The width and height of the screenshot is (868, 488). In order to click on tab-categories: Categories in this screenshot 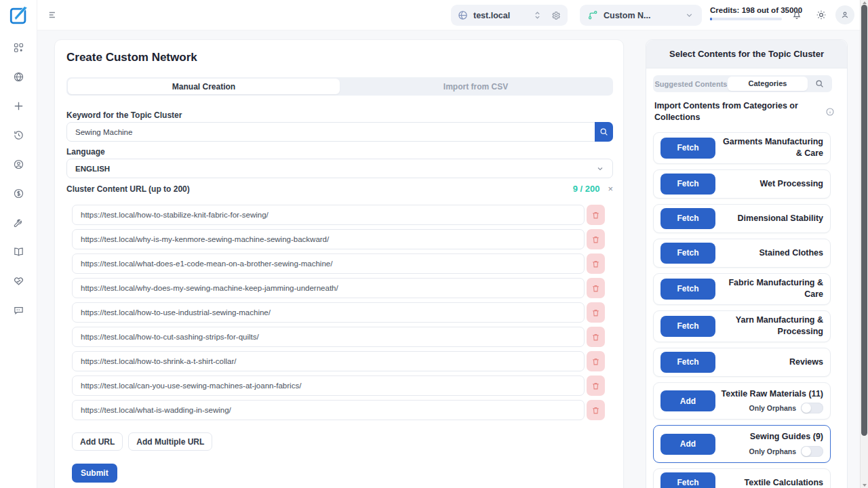, I will do `click(768, 84)`.